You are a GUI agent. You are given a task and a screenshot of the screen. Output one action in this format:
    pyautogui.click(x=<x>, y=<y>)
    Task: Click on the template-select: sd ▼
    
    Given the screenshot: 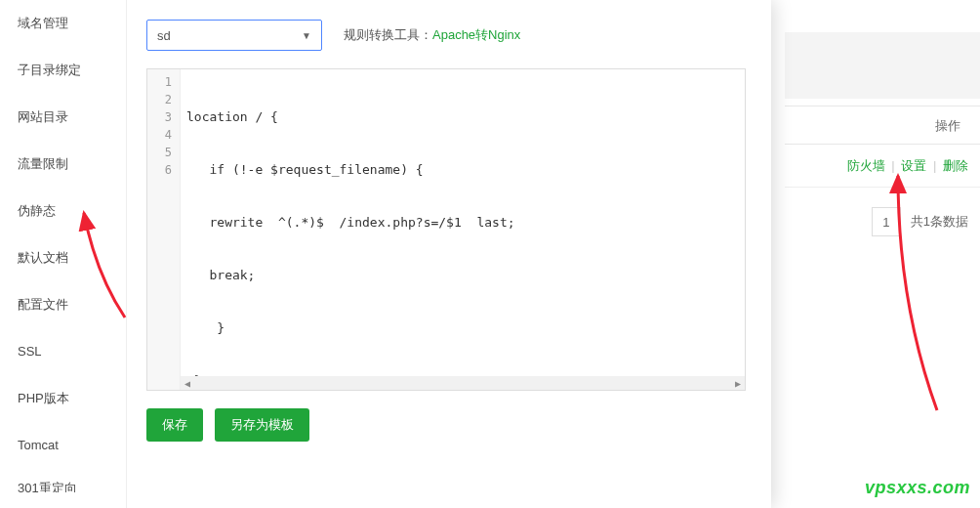 What is the action you would take?
    pyautogui.click(x=234, y=35)
    